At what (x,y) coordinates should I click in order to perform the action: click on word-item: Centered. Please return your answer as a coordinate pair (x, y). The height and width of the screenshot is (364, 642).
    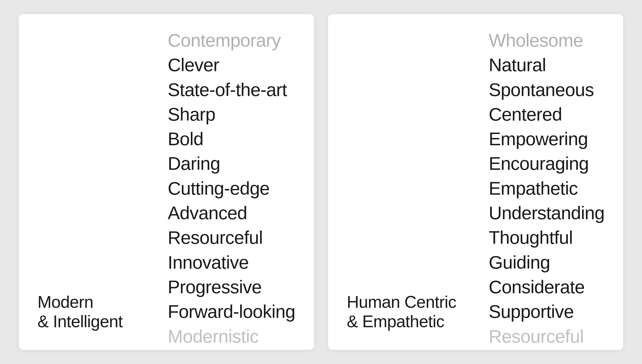
    Looking at the image, I should click on (546, 114).